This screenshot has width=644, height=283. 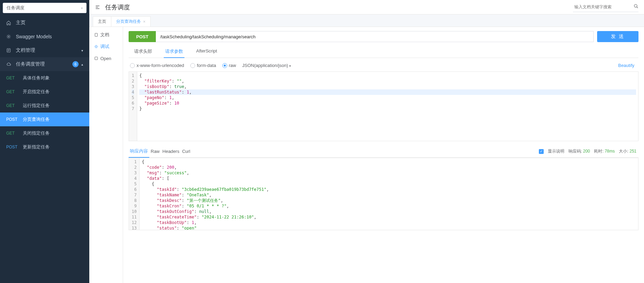 I want to click on sidebar-item-label: 任务调度管理, so click(x=30, y=64).